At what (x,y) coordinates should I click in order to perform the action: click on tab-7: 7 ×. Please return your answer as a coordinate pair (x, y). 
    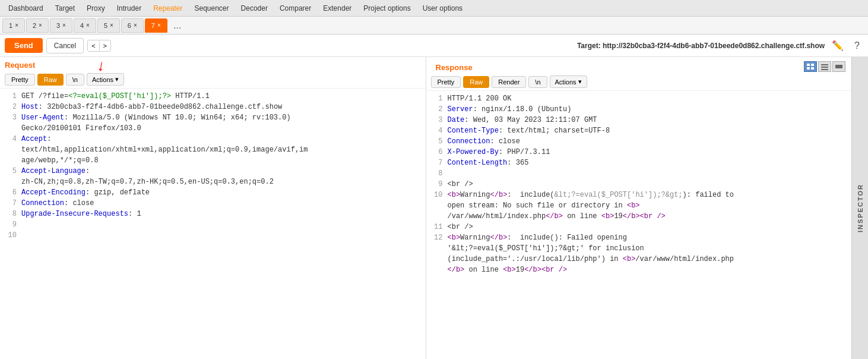
    Looking at the image, I should click on (156, 26).